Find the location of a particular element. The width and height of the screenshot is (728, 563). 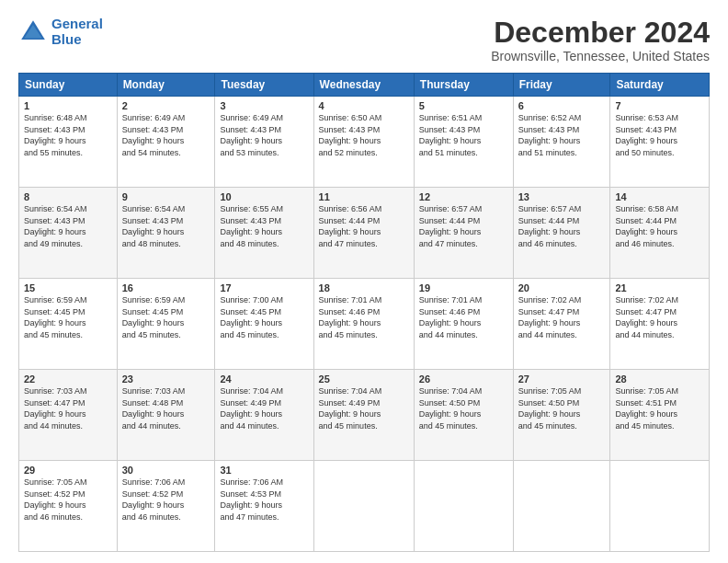

calendar-cell: 7Sunrise: 6:53 AMSunset: 4:43 PMDaylight… is located at coordinates (660, 142).